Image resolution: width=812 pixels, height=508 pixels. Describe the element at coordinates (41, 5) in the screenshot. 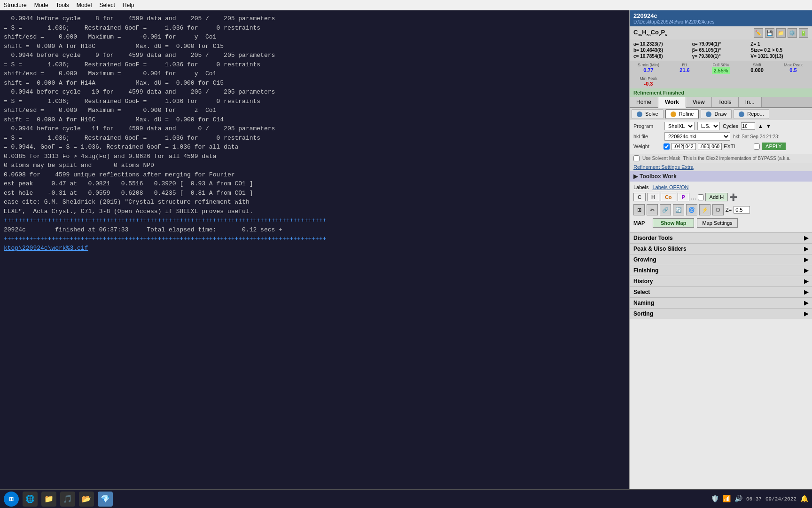

I see `menu-mode: Mode` at that location.